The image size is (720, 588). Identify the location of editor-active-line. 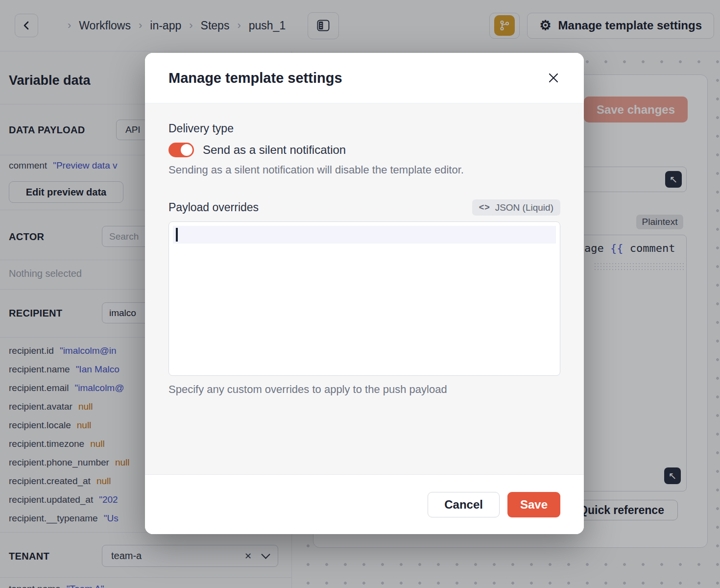
(364, 235).